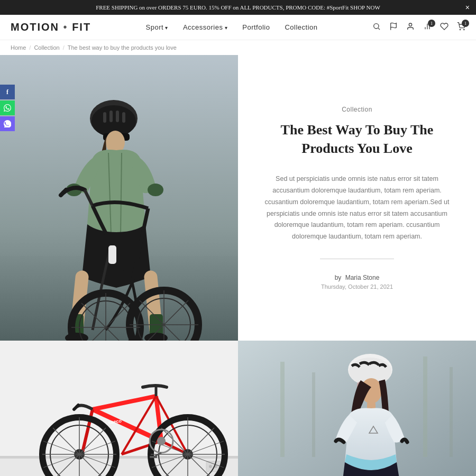 The image size is (476, 476). Describe the element at coordinates (119, 408) in the screenshot. I see `bottom-bike-image: saeco` at that location.